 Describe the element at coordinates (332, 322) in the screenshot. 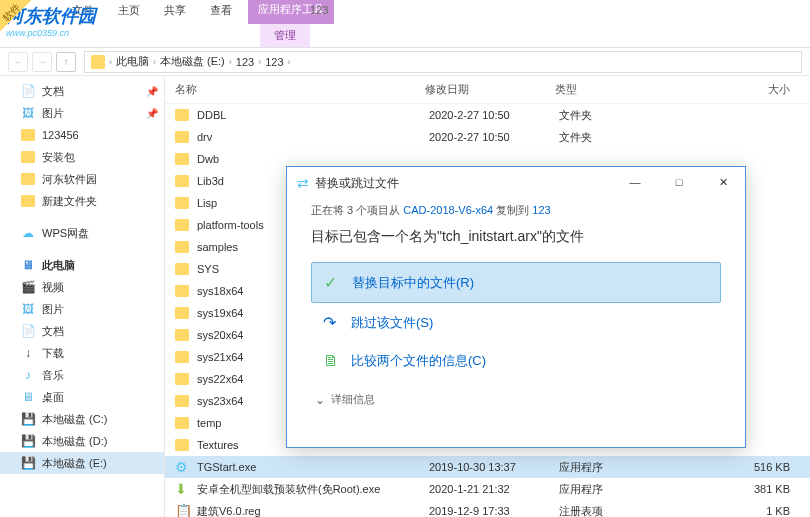

I see `skip-icon: ↷` at that location.